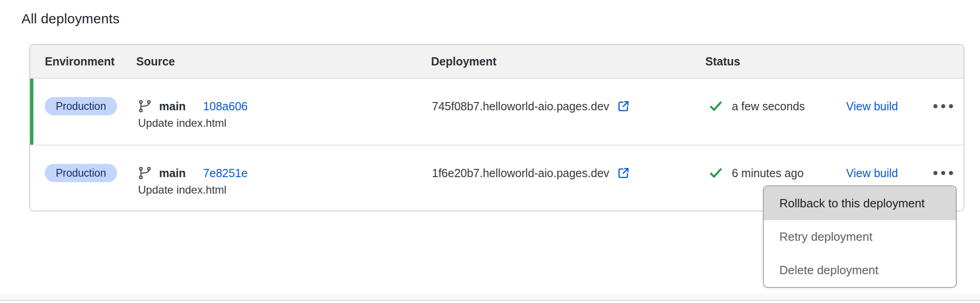  What do you see at coordinates (225, 106) in the screenshot?
I see `commit-link: 108a606` at bounding box center [225, 106].